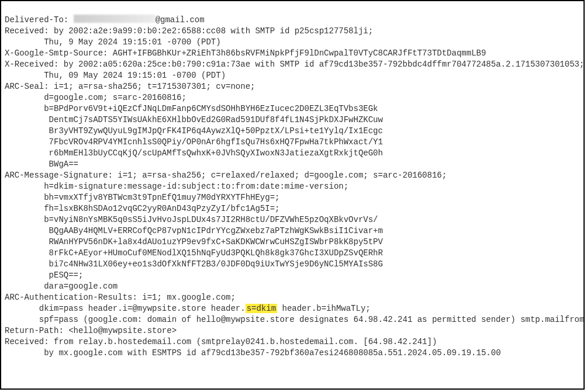 This screenshot has height=392, width=587. What do you see at coordinates (261, 308) in the screenshot?
I see `dkim-selector-highlight: s=dkim` at bounding box center [261, 308].